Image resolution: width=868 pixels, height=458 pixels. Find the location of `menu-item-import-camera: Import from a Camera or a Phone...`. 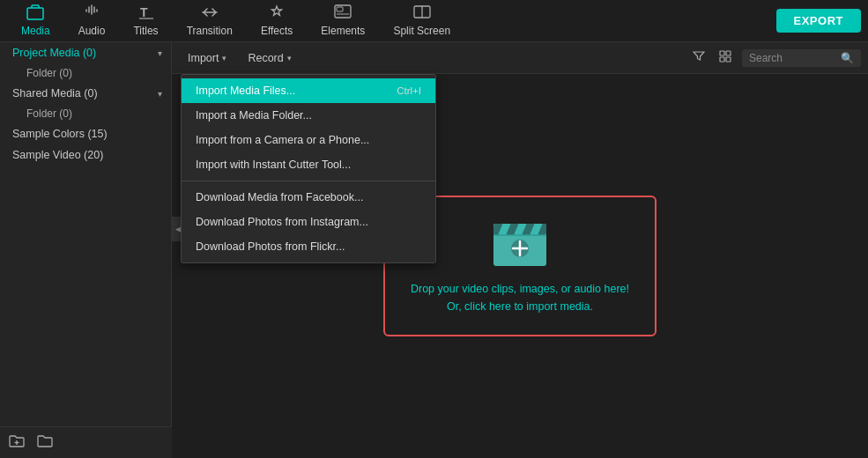

menu-item-import-camera: Import from a Camera or a Phone... is located at coordinates (308, 140).